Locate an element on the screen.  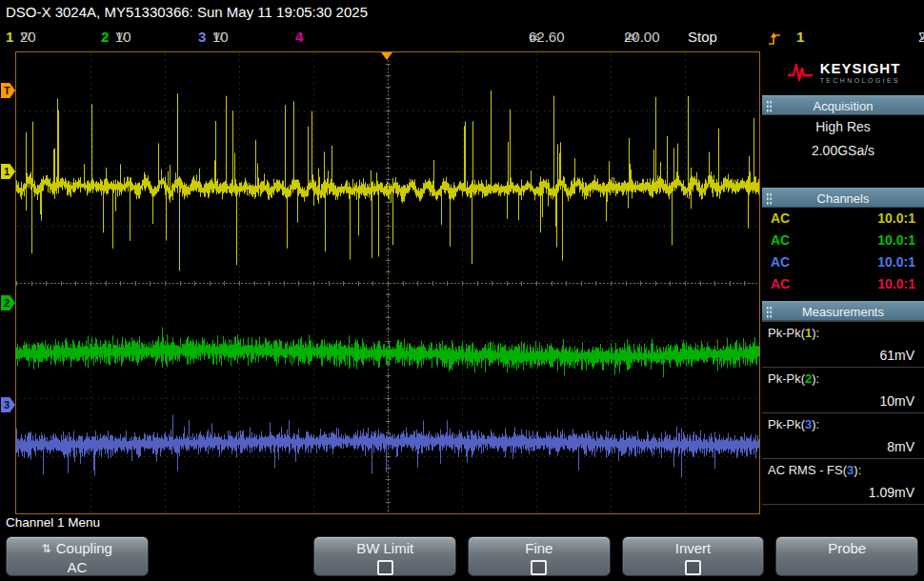
marker-1: 1 is located at coordinates (8, 171).